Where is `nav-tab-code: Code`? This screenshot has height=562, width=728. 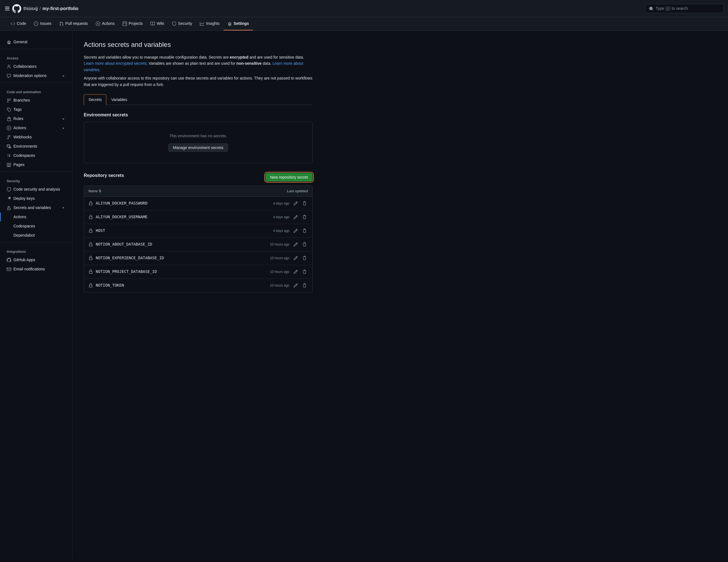 nav-tab-code: Code is located at coordinates (18, 24).